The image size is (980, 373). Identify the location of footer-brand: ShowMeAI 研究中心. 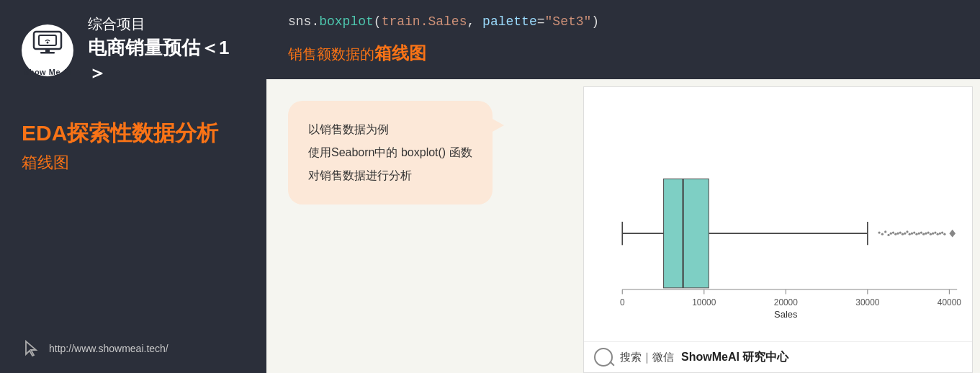
(734, 357).